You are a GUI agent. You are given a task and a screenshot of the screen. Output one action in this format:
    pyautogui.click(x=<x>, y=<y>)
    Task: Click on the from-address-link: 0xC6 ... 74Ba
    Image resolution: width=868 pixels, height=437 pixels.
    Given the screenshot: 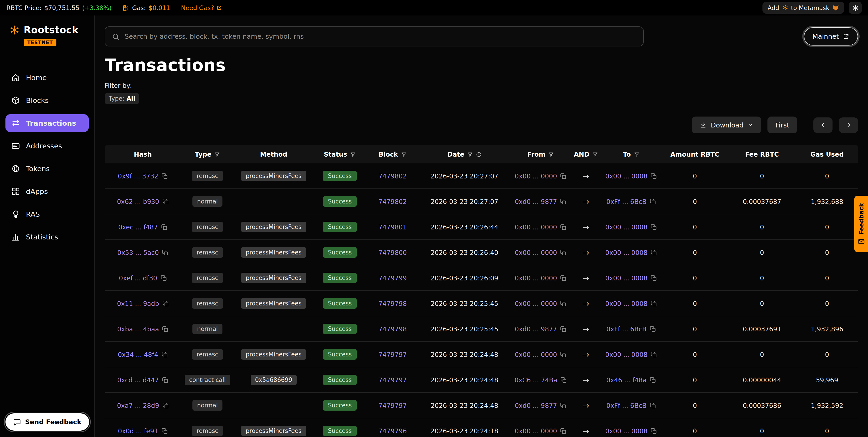 What is the action you would take?
    pyautogui.click(x=536, y=380)
    